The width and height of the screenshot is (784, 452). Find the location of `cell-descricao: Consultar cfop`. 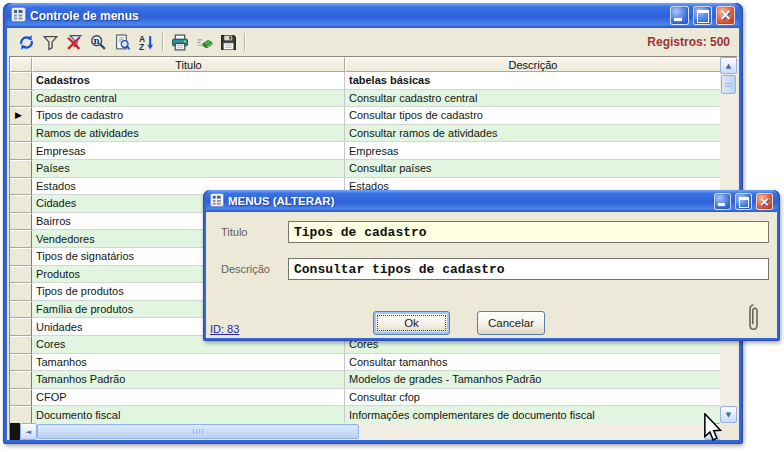

cell-descricao: Consultar cfop is located at coordinates (533, 398).